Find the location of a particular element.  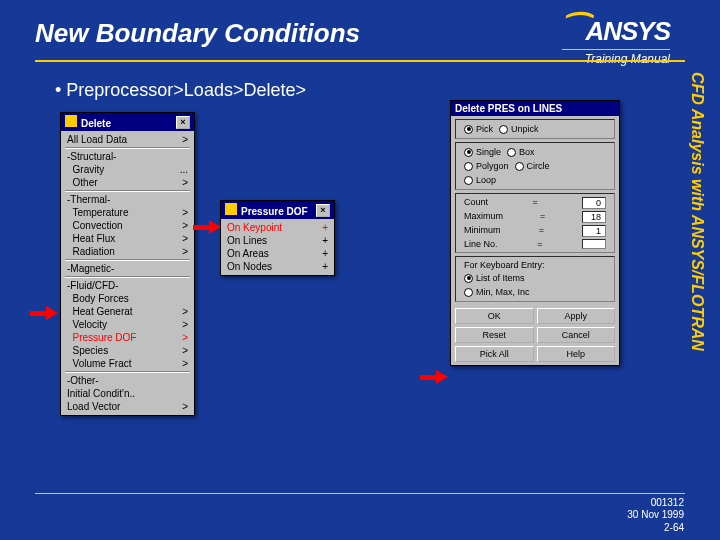

field-row: Count=0 is located at coordinates (535, 203).